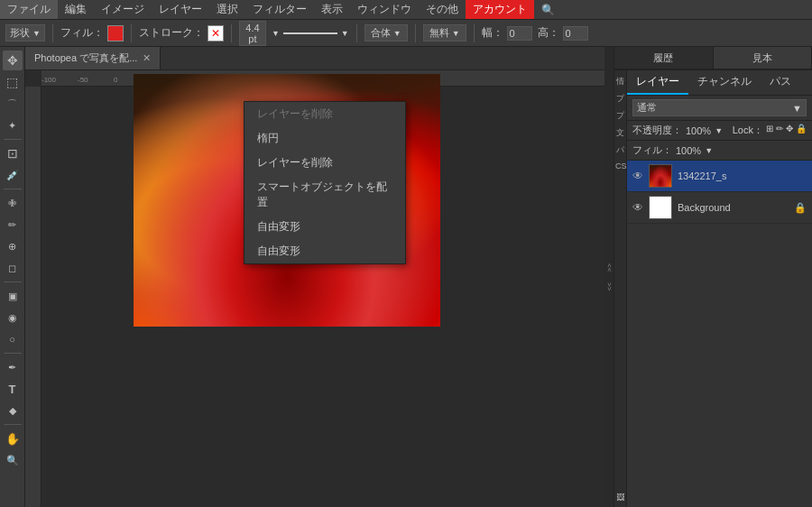  I want to click on line-style-dropdown: ▼, so click(345, 33).